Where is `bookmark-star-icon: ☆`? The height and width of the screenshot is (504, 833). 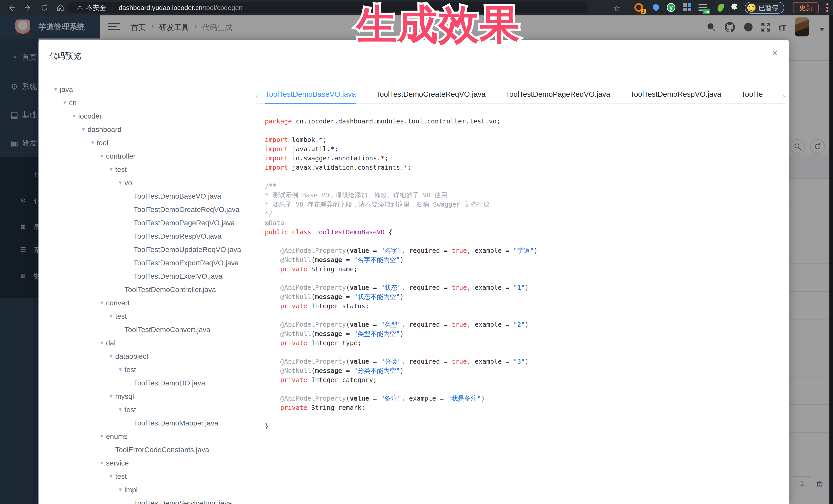 bookmark-star-icon: ☆ is located at coordinates (617, 8).